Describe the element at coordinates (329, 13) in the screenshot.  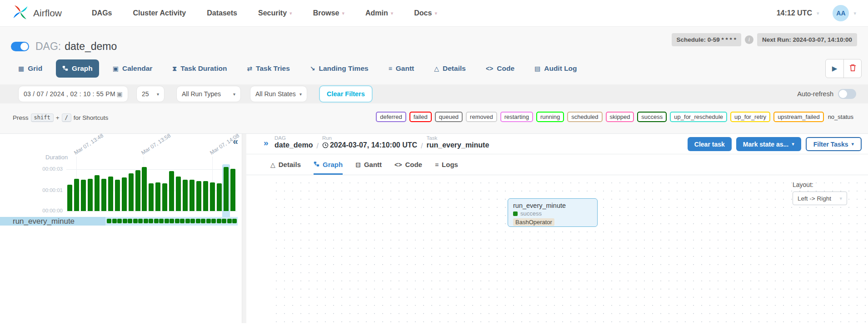
I see `nav-item-browse: Browse▾` at that location.